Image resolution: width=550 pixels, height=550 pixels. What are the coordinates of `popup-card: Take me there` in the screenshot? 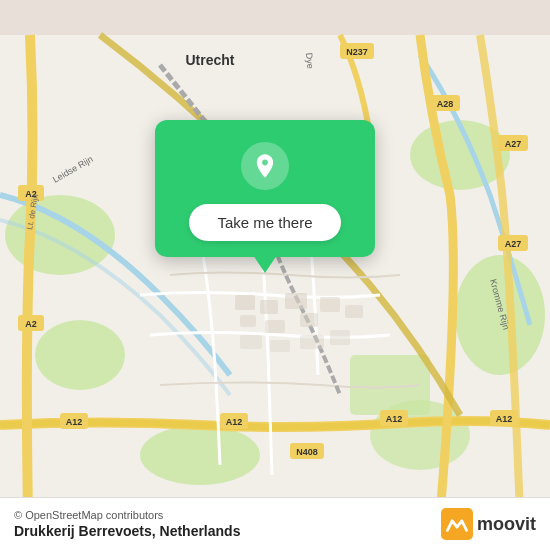 It's located at (265, 188).